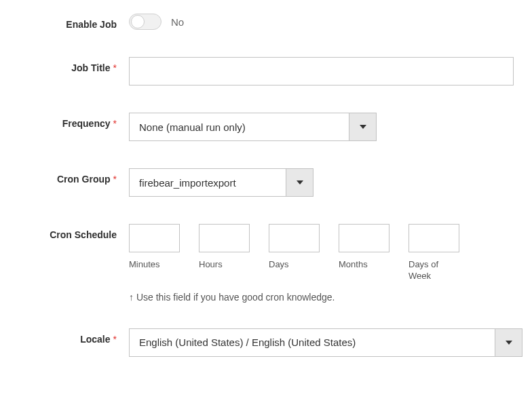  Describe the element at coordinates (294, 265) in the screenshot. I see `cron-days-label: Days` at that location.